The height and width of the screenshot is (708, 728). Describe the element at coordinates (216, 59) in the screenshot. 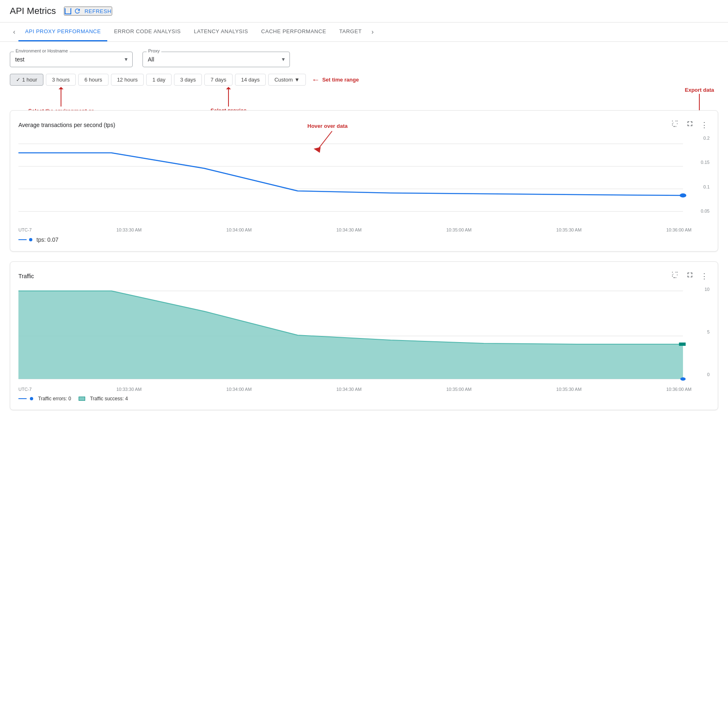

I see `proxy-select: All` at that location.